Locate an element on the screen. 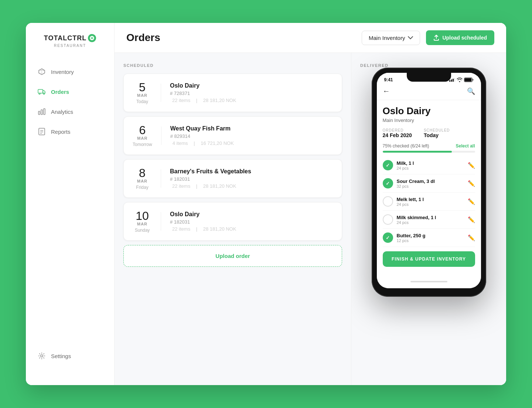 The width and height of the screenshot is (532, 408). list-item: Butter, 250 g 12 pcs ✏️ is located at coordinates (429, 238).